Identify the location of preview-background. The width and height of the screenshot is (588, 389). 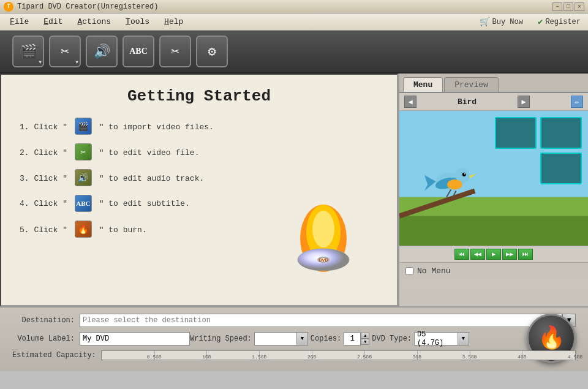
(494, 178).